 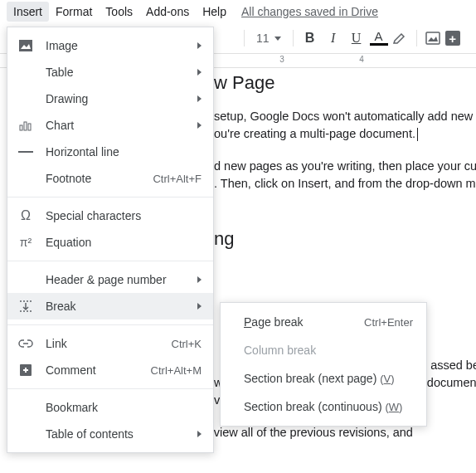 I want to click on menu-item-comment: Comment Ctrl+Alt+M, so click(x=110, y=370).